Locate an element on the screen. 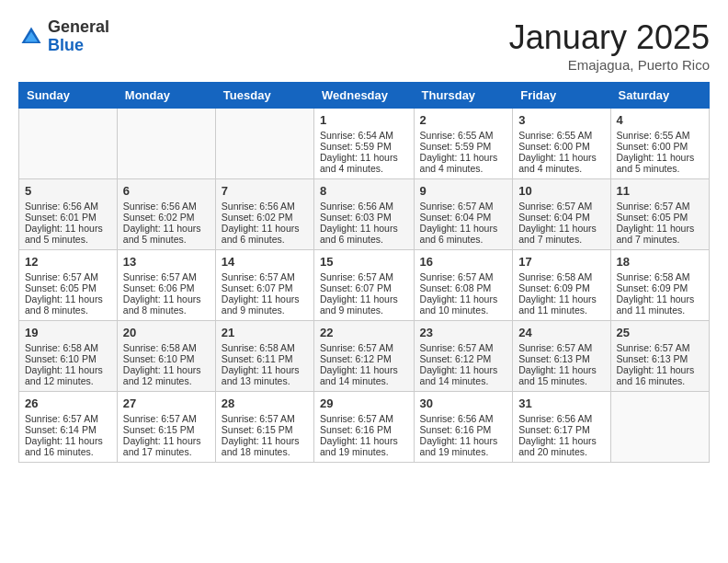 This screenshot has height=563, width=728. day-number: 8 is located at coordinates (364, 191).